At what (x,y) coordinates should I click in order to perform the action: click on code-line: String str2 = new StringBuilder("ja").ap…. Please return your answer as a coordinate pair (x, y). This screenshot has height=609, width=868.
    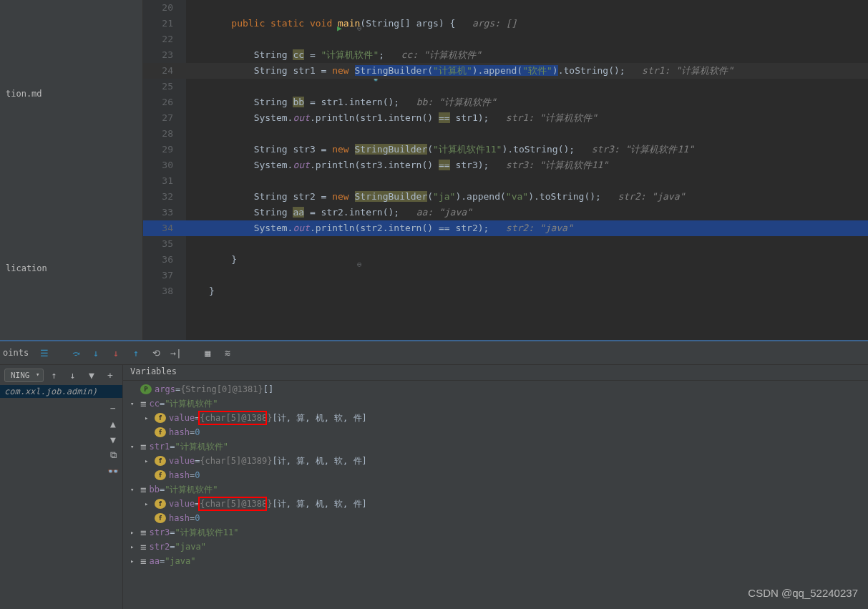
    Looking at the image, I should click on (527, 197).